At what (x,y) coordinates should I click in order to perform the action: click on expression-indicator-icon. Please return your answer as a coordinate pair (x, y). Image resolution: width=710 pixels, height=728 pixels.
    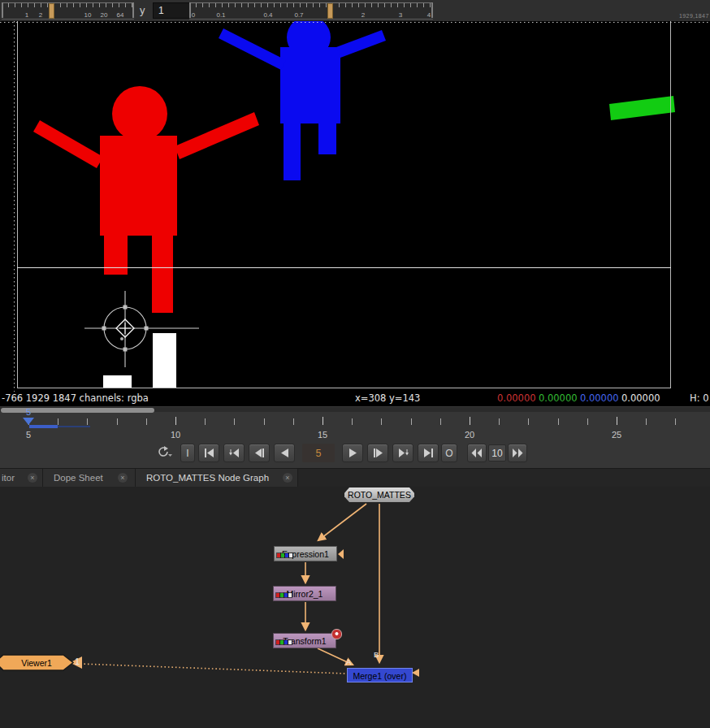
    Looking at the image, I should click on (341, 554).